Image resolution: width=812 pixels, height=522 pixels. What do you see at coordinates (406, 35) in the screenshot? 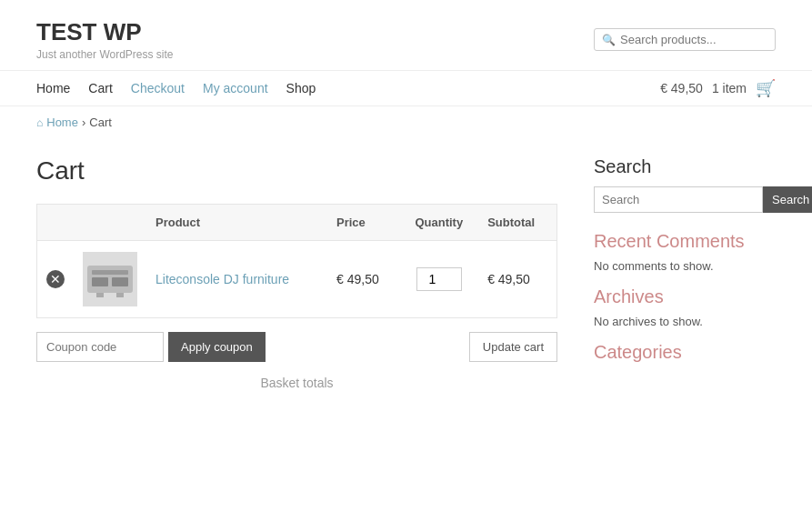
I see `site-header: TEST WP Just another WordPress site 🔍` at bounding box center [406, 35].